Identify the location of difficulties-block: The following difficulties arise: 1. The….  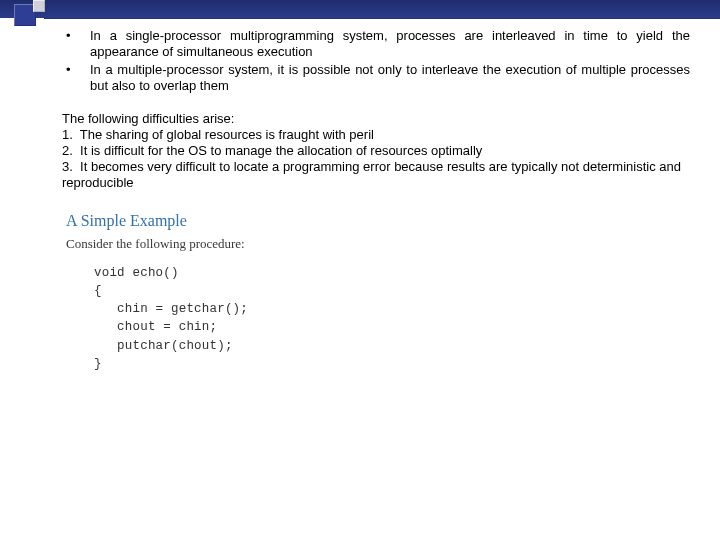
(376, 150).